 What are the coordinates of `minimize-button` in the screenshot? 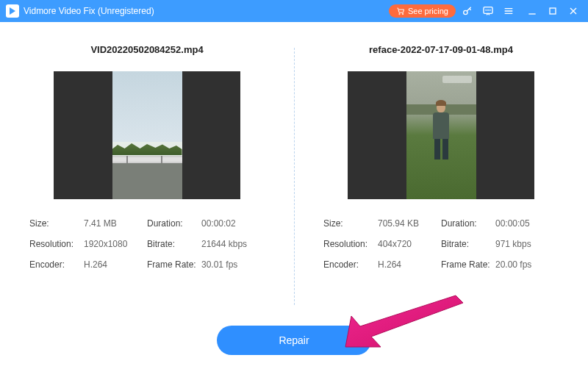 It's located at (532, 11).